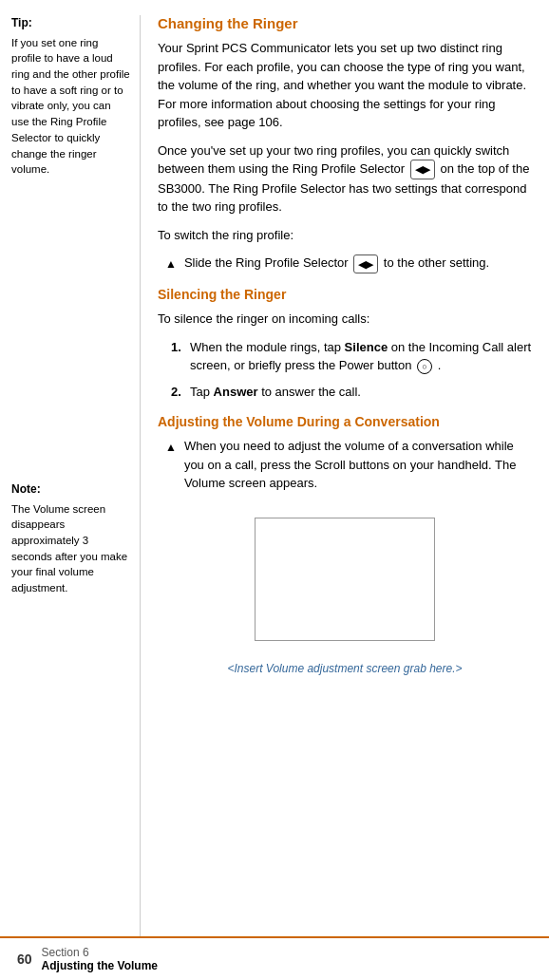 The image size is (549, 980). I want to click on step-1-number: 1., so click(178, 348).